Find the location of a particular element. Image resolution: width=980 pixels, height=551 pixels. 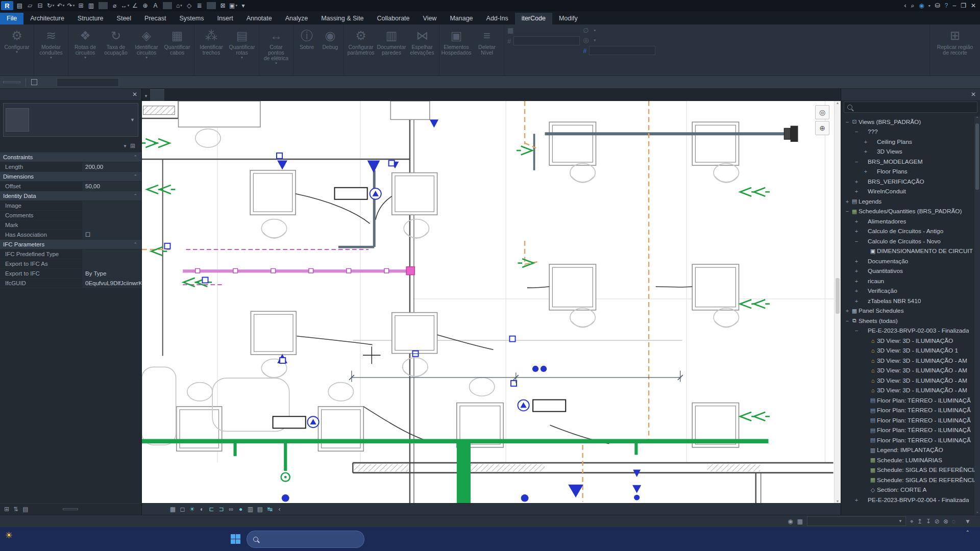

view-control-icon: ‹ is located at coordinates (280, 509).